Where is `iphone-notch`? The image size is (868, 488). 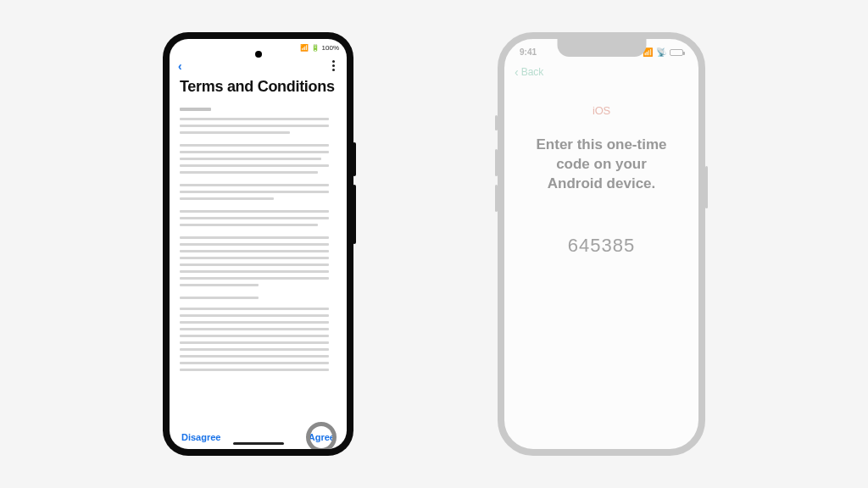 iphone-notch is located at coordinates (602, 47).